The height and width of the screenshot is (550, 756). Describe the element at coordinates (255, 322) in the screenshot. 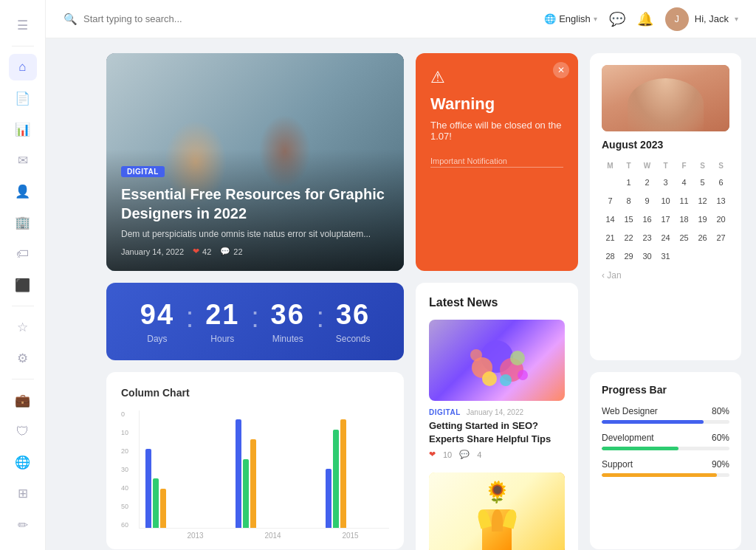

I see `countdown-sep-2: :` at that location.